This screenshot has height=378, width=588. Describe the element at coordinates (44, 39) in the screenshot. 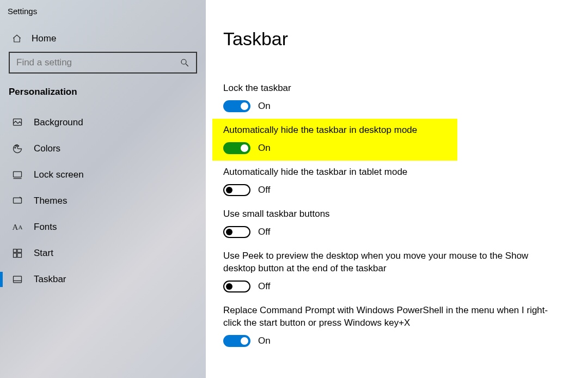

I see `home-label: Home` at that location.